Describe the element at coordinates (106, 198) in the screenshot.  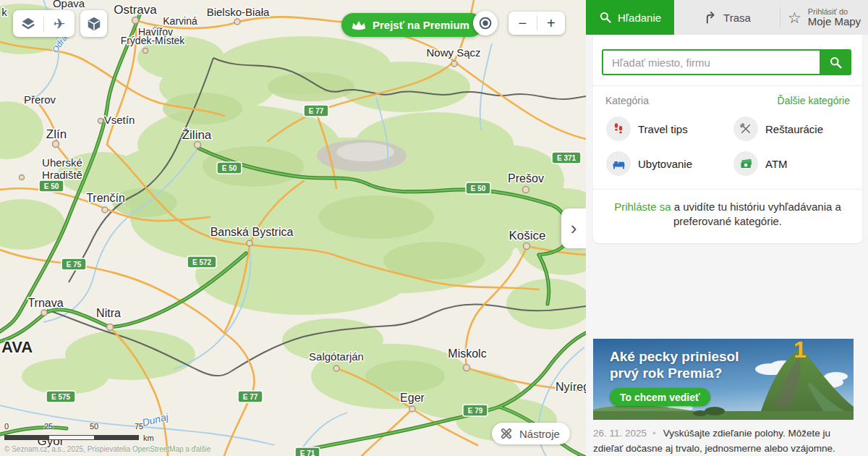
I see `svg-text: Trenčín` at that location.